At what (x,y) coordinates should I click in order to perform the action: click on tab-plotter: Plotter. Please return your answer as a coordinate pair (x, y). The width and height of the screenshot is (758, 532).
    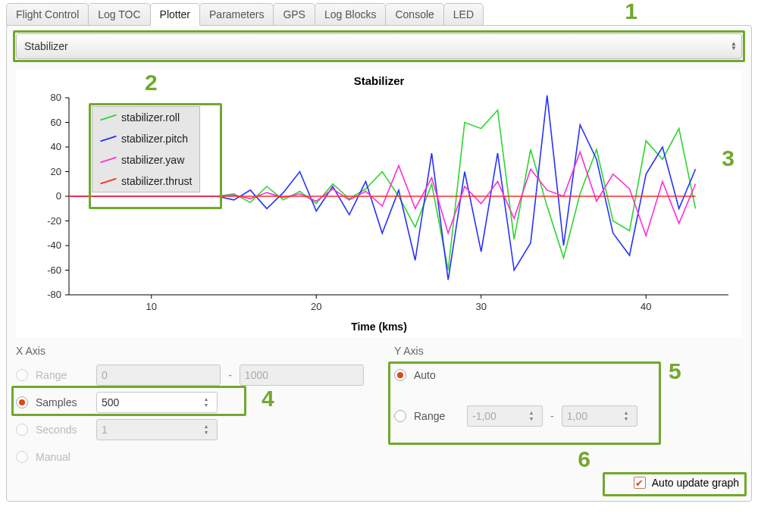
    Looking at the image, I should click on (175, 14).